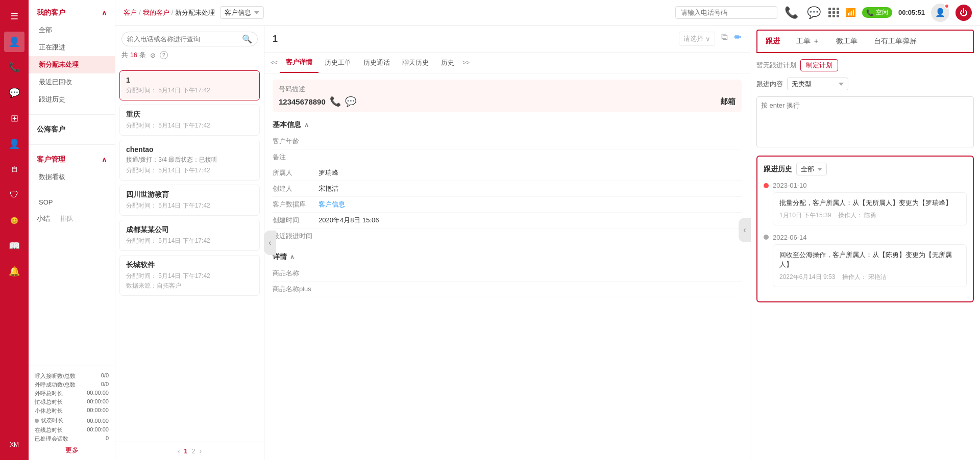  I want to click on more-button: 更多, so click(71, 450).